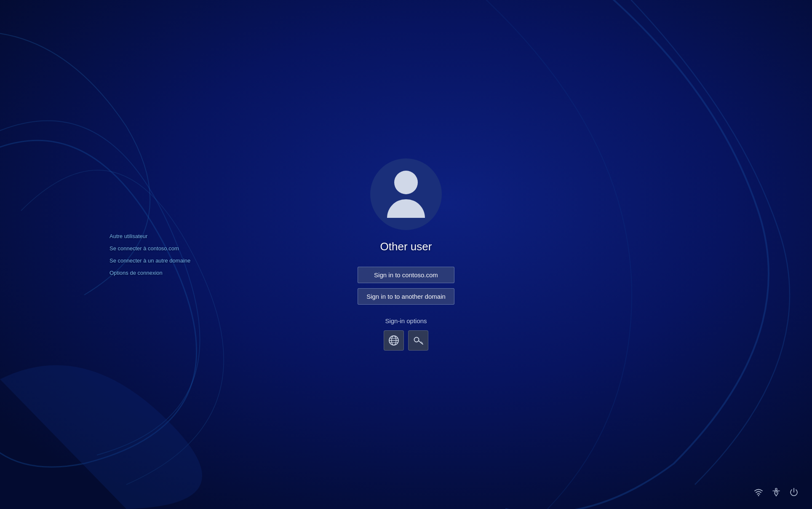 The height and width of the screenshot is (509, 812). Describe the element at coordinates (759, 493) in the screenshot. I see `wifi-icon` at that location.